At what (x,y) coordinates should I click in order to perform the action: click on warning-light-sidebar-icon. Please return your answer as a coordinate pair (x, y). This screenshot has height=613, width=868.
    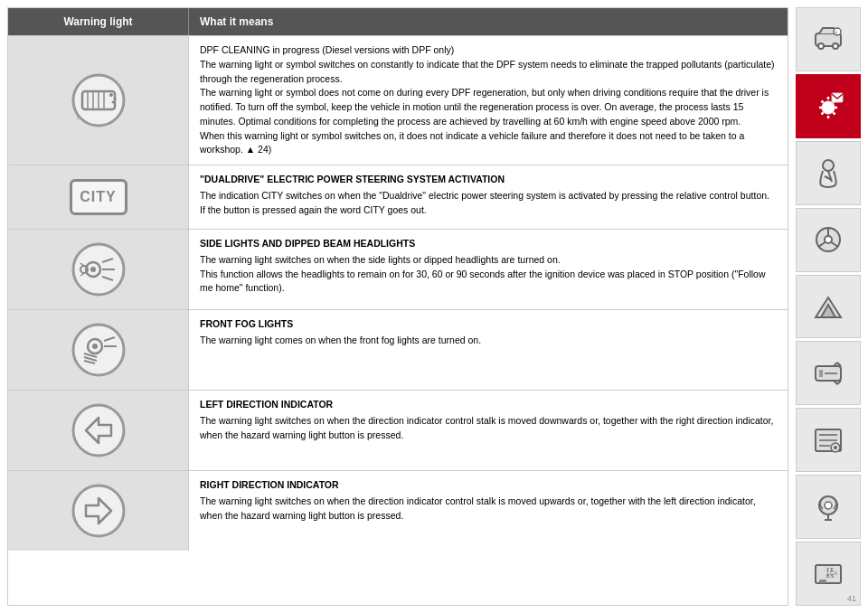
    Looking at the image, I should click on (828, 106).